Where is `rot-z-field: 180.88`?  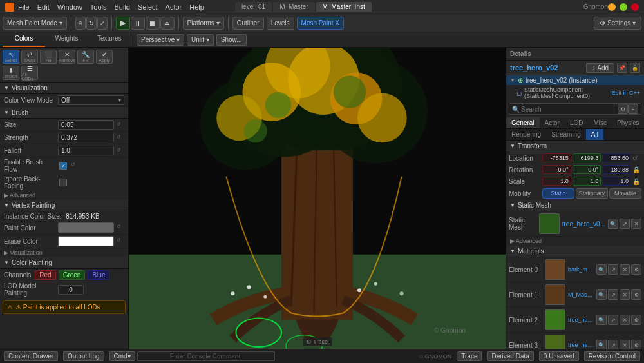
rot-z-field: 180.88 is located at coordinates (617, 170).